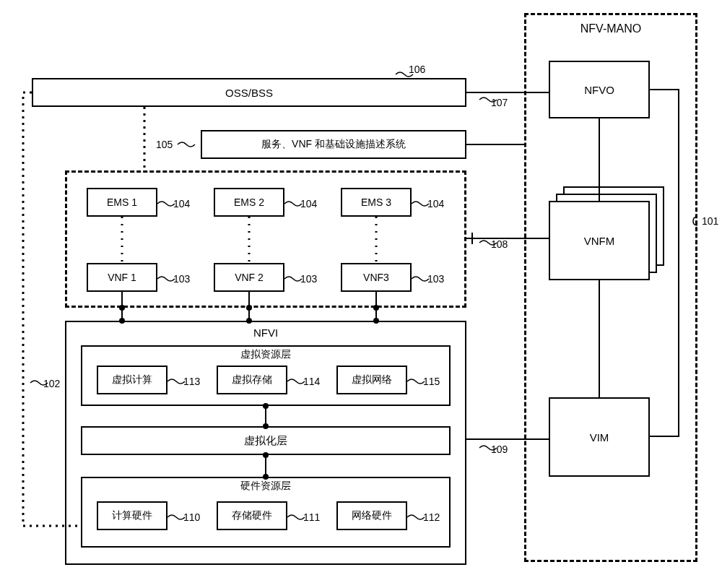 Image resolution: width=722 pixels, height=588 pixels. I want to click on n112: 112, so click(432, 517).